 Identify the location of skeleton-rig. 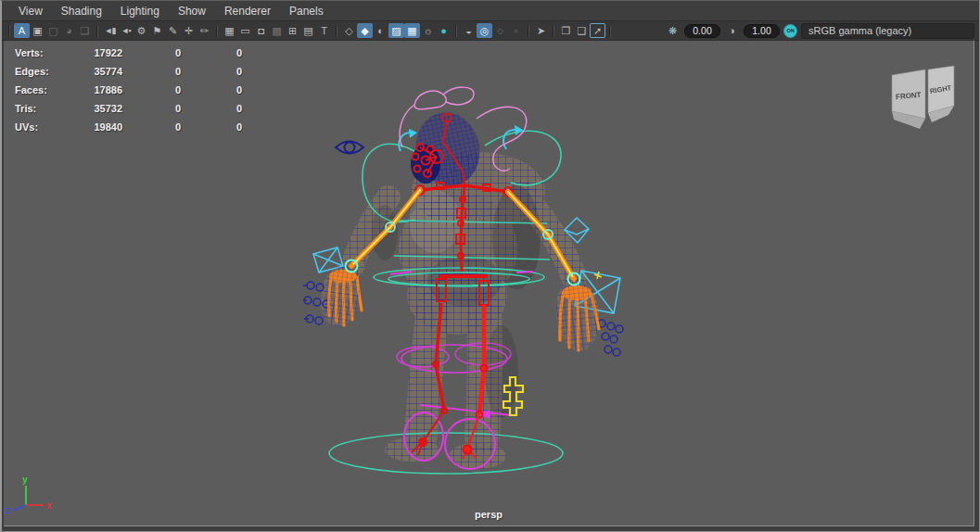
(462, 287).